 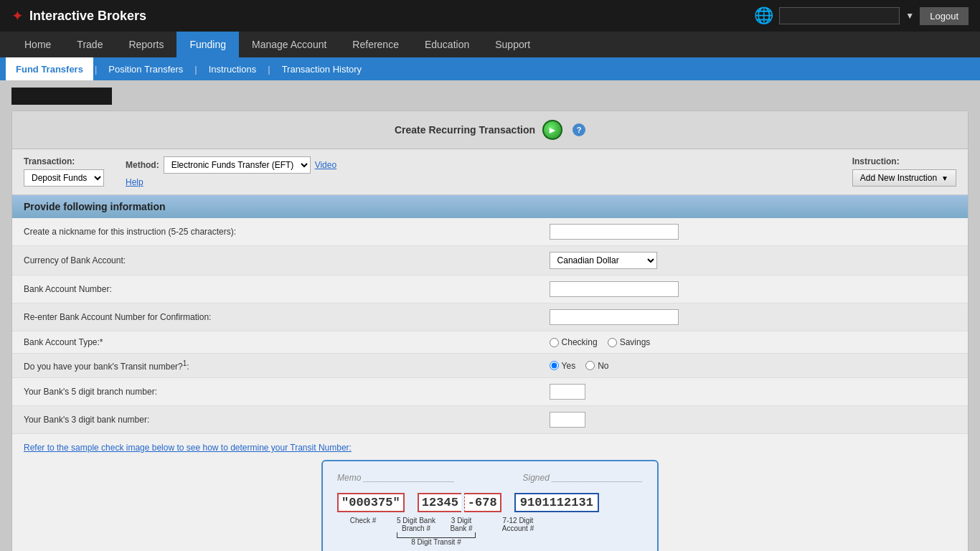 What do you see at coordinates (753, 420) in the screenshot?
I see `bank-number-cell` at bounding box center [753, 420].